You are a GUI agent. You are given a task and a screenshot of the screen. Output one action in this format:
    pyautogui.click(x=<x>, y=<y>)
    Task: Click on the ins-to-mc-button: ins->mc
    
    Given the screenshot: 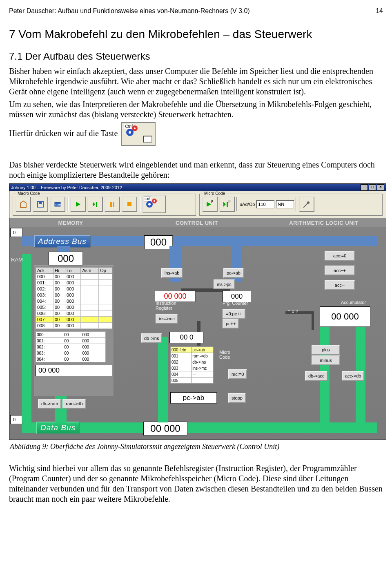 What is the action you would take?
    pyautogui.click(x=167, y=319)
    